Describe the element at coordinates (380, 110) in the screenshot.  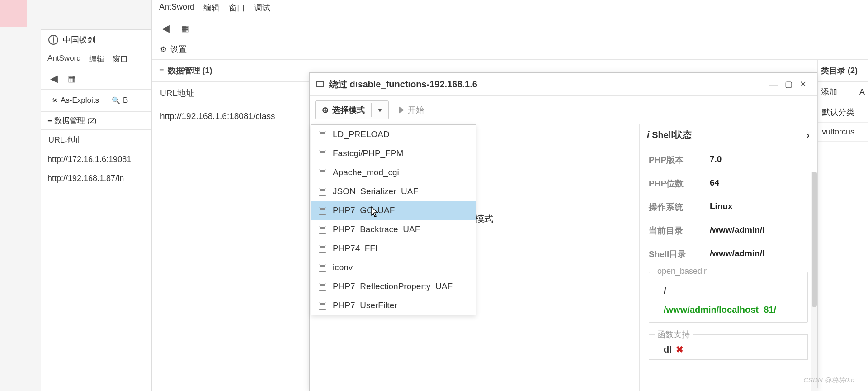
I see `select-mode-caret: ▼` at that location.